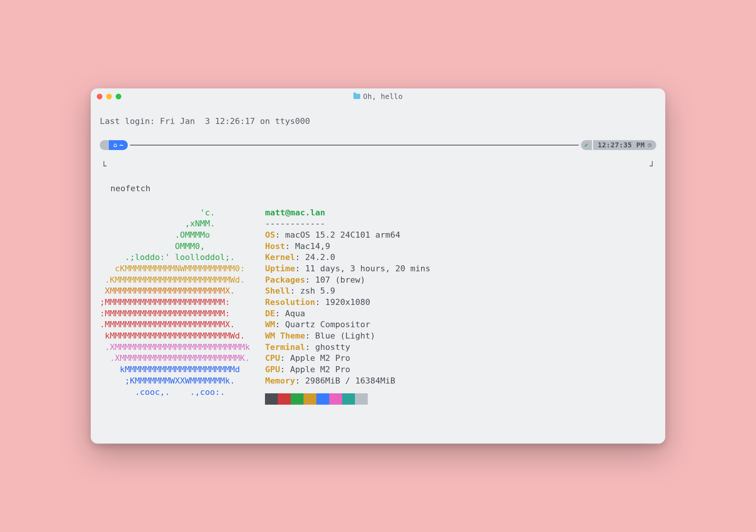  What do you see at coordinates (273, 358) in the screenshot?
I see `info-key-cpu: CPU` at bounding box center [273, 358].